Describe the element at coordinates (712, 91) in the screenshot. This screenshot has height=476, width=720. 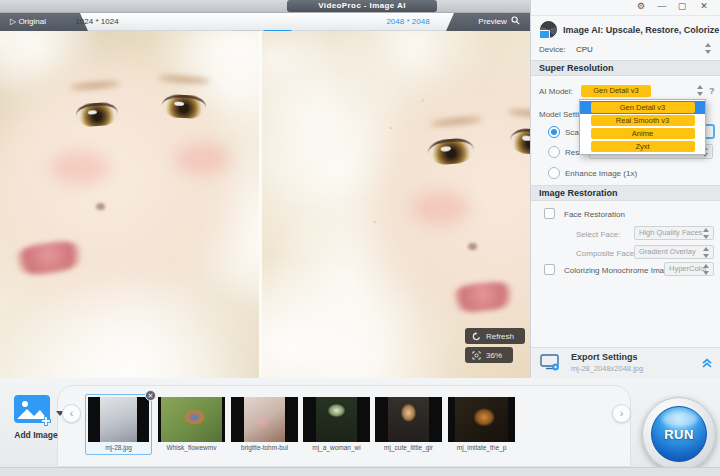
I see `help-icon: ?` at that location.